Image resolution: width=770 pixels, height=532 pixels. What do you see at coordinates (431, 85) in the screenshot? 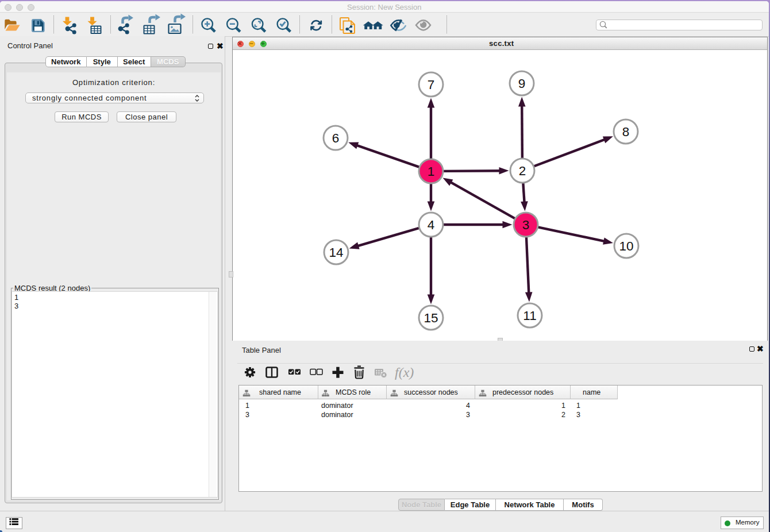
I see `svg-text: 7` at bounding box center [431, 85].